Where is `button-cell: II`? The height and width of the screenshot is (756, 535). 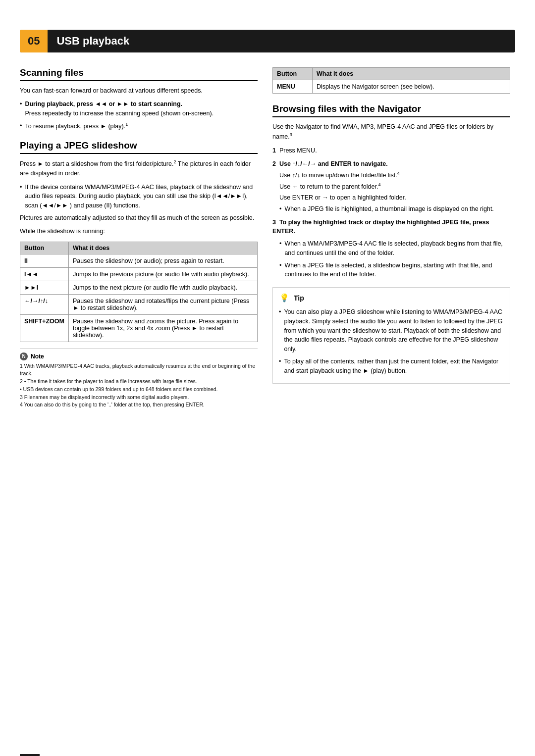 button-cell: II is located at coordinates (45, 260).